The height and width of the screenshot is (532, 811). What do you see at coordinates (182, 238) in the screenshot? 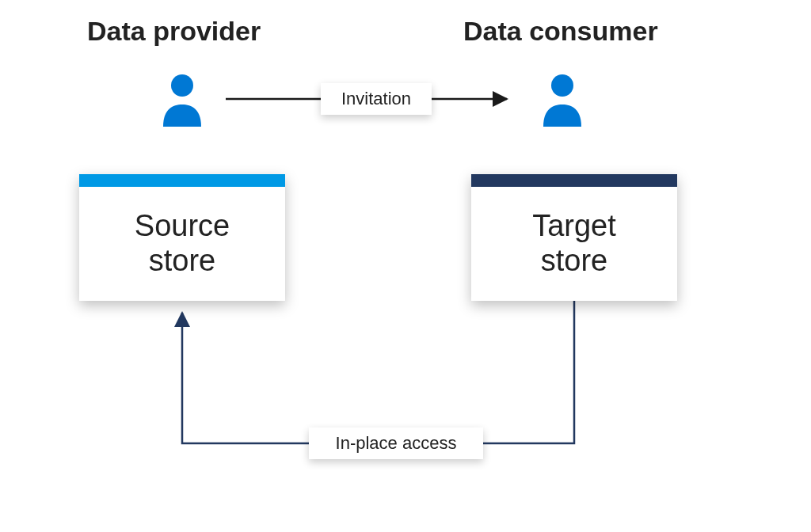
I see `source-store-box: Source store` at bounding box center [182, 238].